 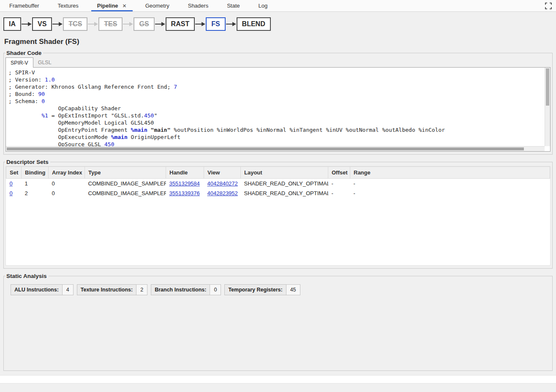 What do you see at coordinates (108, 6) in the screenshot?
I see `tab-label: Pipeline` at bounding box center [108, 6].